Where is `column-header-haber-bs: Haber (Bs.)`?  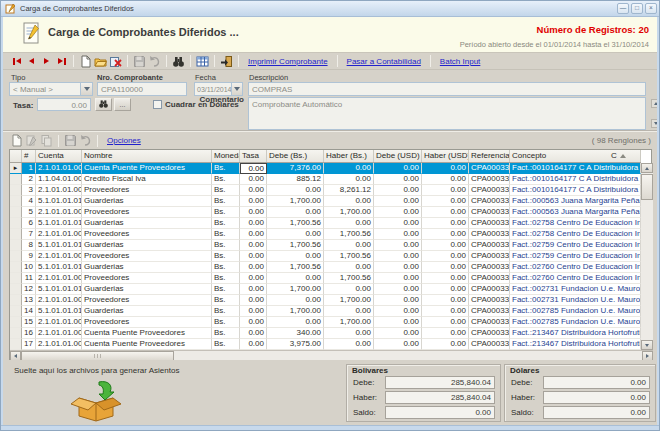 column-header-haber-bs: Haber (Bs.) is located at coordinates (349, 156).